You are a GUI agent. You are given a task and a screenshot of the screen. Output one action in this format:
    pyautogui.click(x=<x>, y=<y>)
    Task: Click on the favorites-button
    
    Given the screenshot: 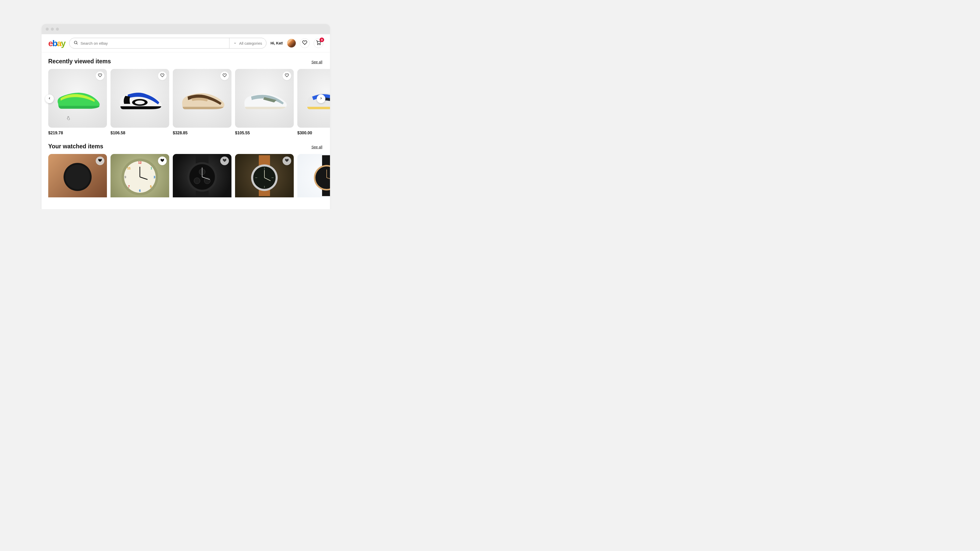 What is the action you would take?
    pyautogui.click(x=305, y=43)
    